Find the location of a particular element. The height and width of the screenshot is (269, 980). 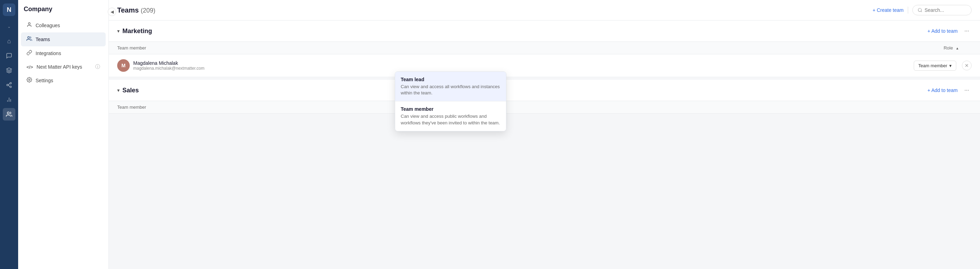

team-header-sales-right: + Add to team ··· is located at coordinates (950, 90).